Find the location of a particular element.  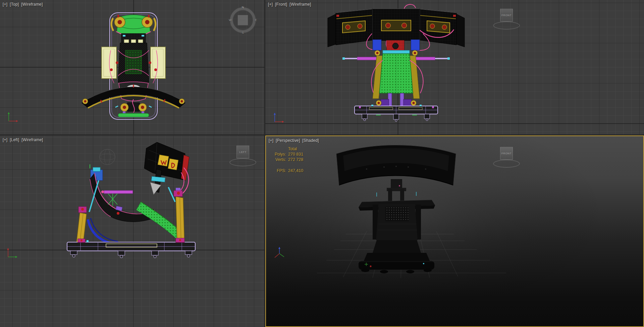

compass-south: S is located at coordinates (243, 33).